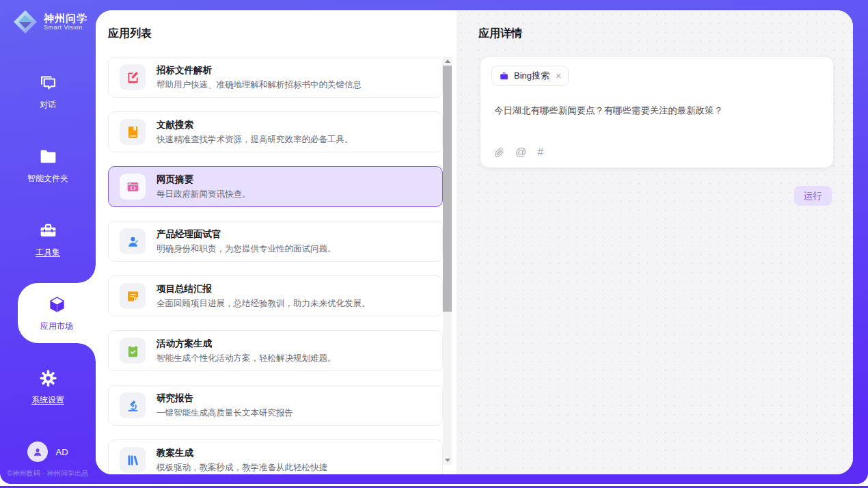 The width and height of the screenshot is (868, 488). I want to click on gear-icon, so click(48, 379).